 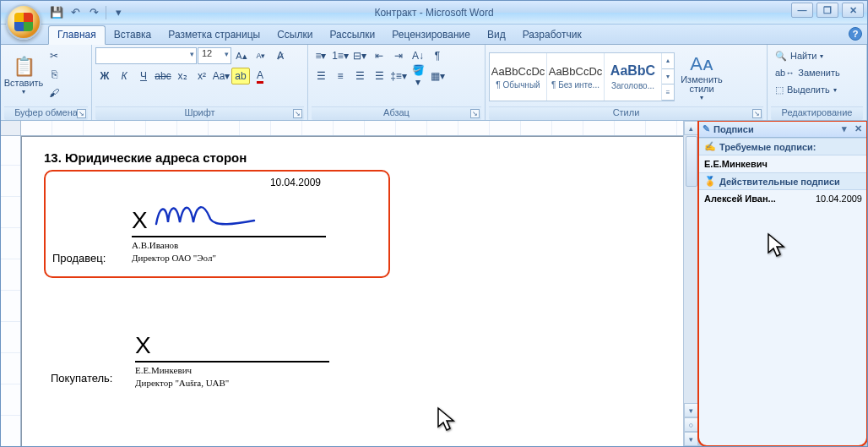 What do you see at coordinates (691, 411) in the screenshot?
I see `scroll-down-icon: ▾` at bounding box center [691, 411].